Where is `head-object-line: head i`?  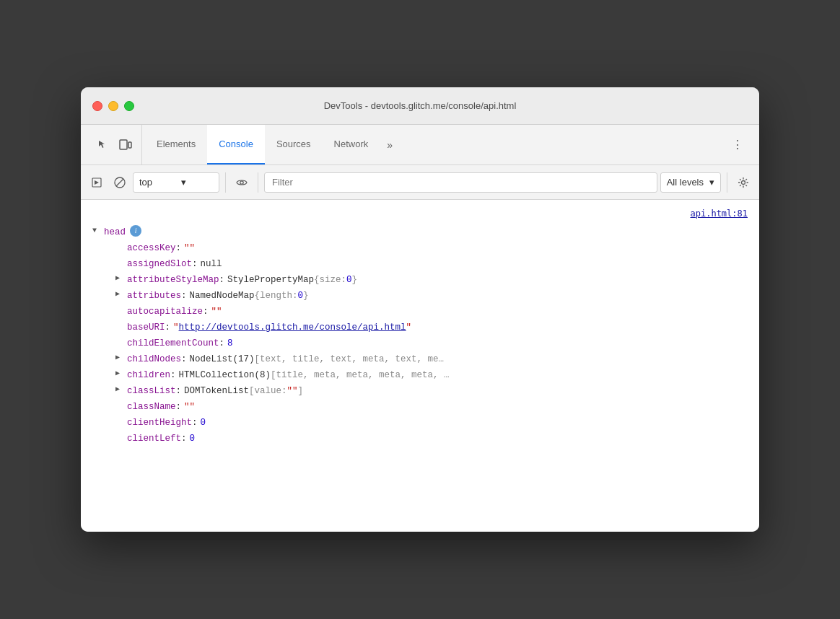
head-object-line: head i is located at coordinates (420, 232).